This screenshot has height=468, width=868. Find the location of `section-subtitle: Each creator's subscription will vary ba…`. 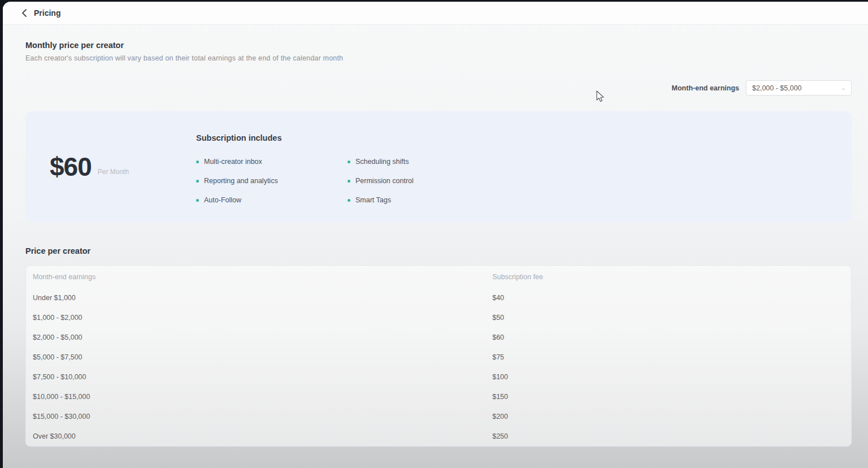

section-subtitle: Each creator's subscription will vary ba… is located at coordinates (439, 58).